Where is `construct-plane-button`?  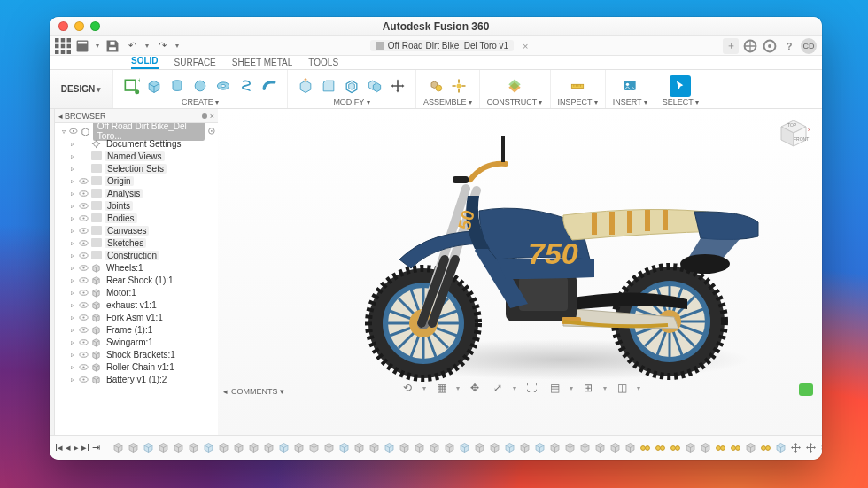
construct-plane-button is located at coordinates (515, 86).